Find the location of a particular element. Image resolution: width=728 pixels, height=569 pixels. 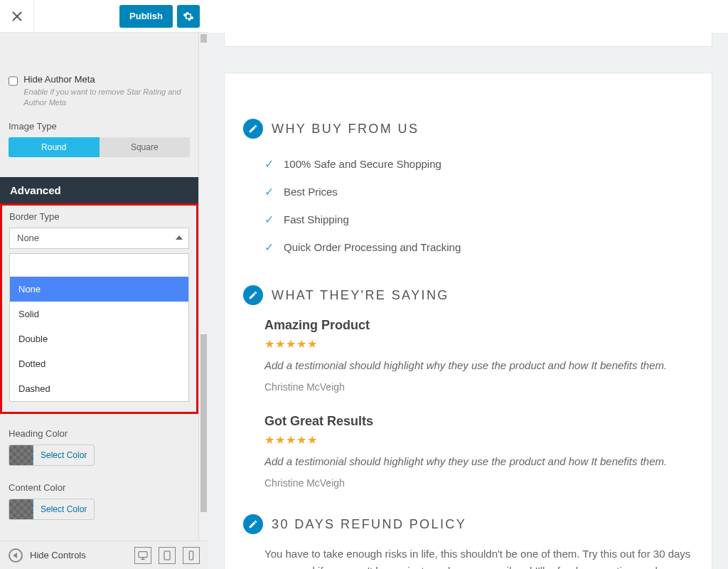

sidebar-footer: Hide Controls is located at coordinates (104, 555).